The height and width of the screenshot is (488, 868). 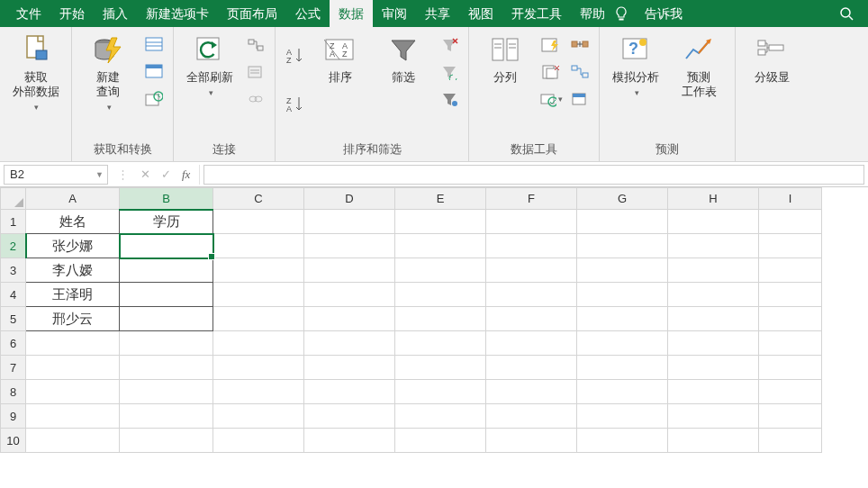 What do you see at coordinates (580, 45) in the screenshot?
I see `consolidate-button` at bounding box center [580, 45].